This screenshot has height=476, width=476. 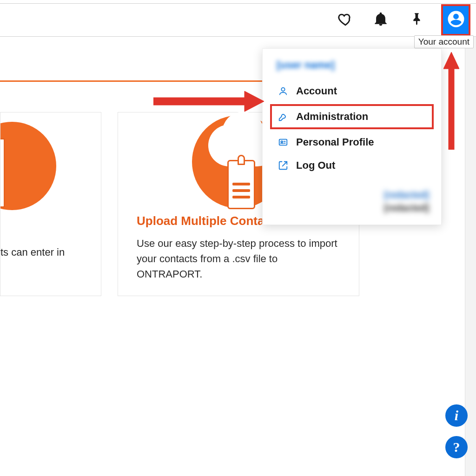 I want to click on menu-item-label: Account, so click(x=317, y=91).